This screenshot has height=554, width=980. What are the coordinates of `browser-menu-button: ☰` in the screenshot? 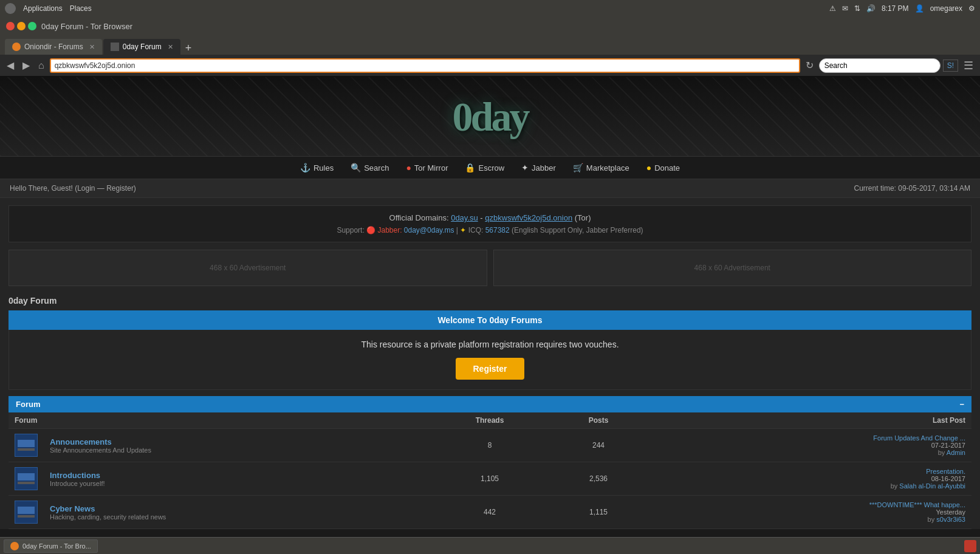 It's located at (968, 66).